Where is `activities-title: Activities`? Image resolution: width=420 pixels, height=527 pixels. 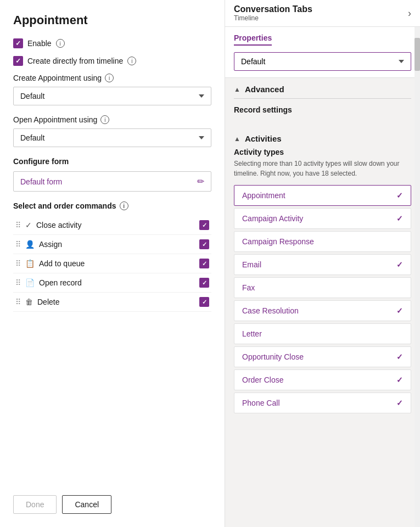
activities-title: Activities is located at coordinates (264, 138).